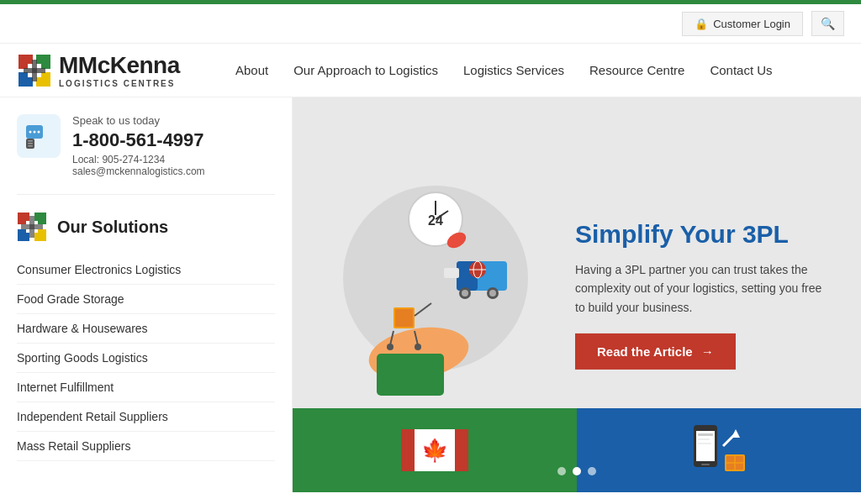 This screenshot has width=861, height=504. Describe the element at coordinates (742, 24) in the screenshot. I see `customer-login-button: 🔒 Customer Login` at that location.